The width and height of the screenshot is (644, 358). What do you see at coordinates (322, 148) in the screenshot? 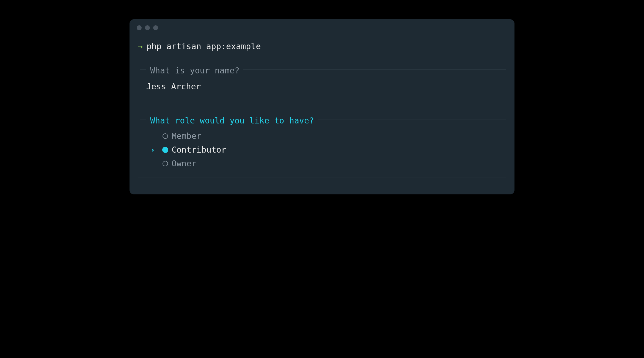
I see `role-option-list: Member › Contributor Owner` at bounding box center [322, 148].